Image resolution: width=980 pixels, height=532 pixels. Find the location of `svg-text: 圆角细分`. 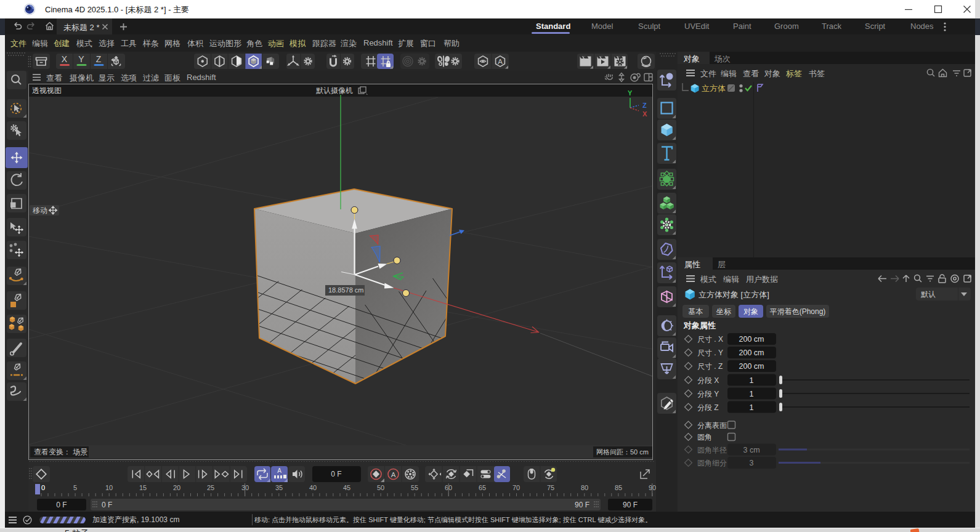

svg-text: 圆角细分 is located at coordinates (712, 463).